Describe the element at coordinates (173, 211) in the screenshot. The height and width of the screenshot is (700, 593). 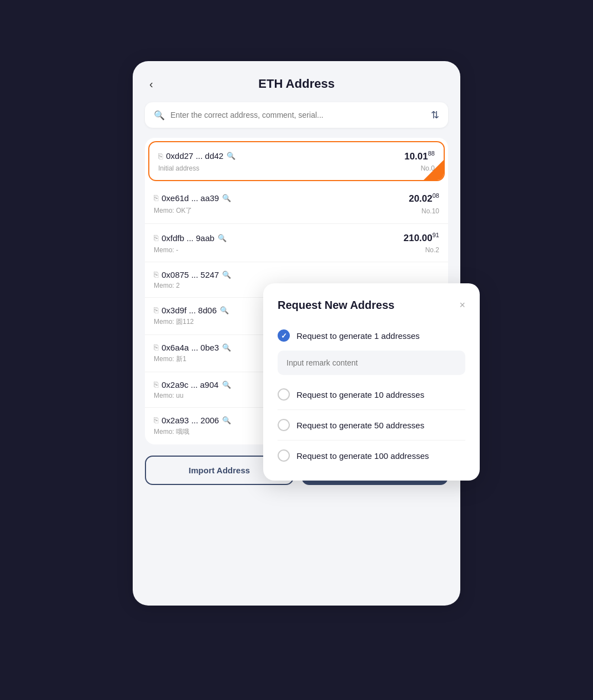
I see `address-memo: Memo: OK了` at that location.